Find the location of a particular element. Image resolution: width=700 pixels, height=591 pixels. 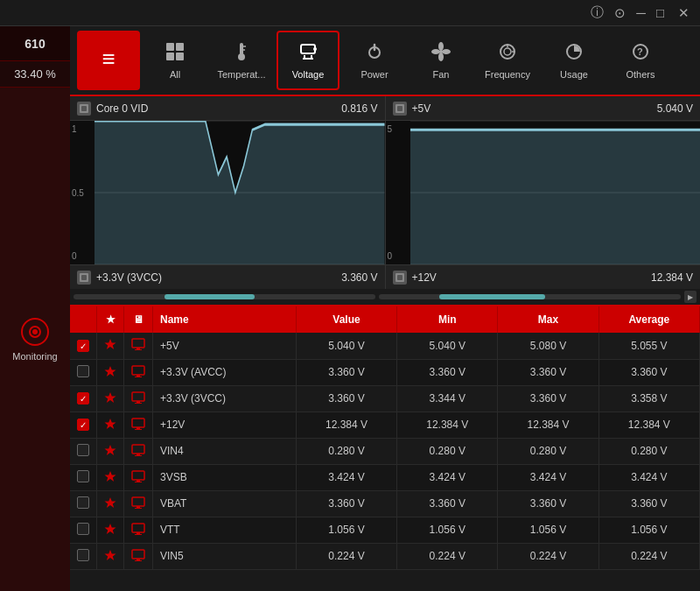

sidebar-percent: 33.40 % is located at coordinates (35, 74).